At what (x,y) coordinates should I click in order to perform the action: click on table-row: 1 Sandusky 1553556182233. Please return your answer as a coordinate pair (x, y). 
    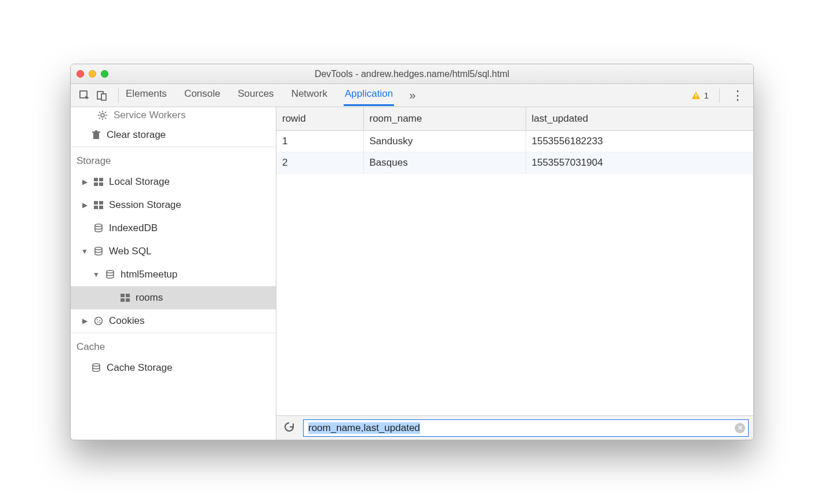
    Looking at the image, I should click on (515, 141).